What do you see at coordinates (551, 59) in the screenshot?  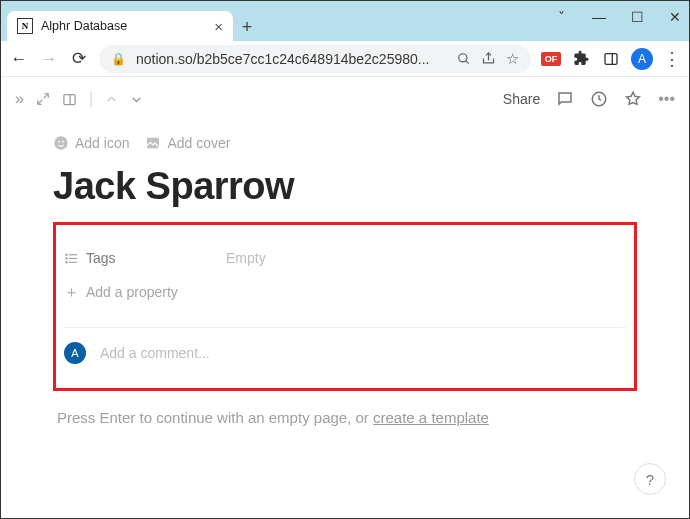 I see `extension-of-icon: OF` at bounding box center [551, 59].